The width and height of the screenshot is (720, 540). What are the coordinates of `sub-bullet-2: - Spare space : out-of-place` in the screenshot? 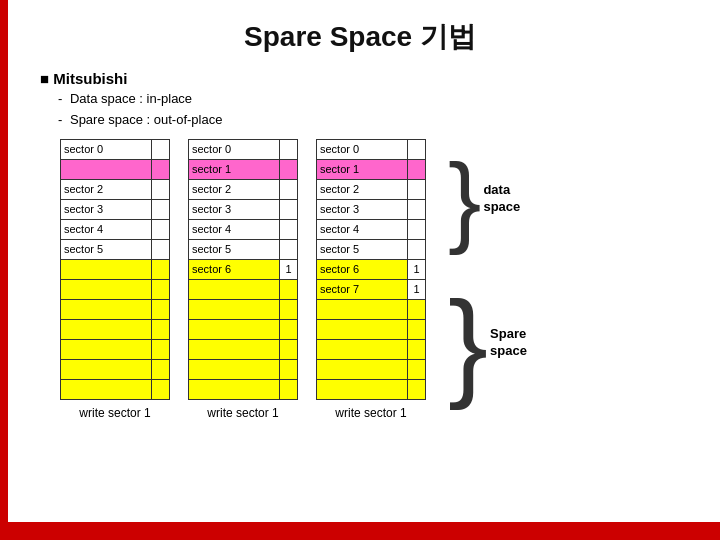 It's located at (380, 120).